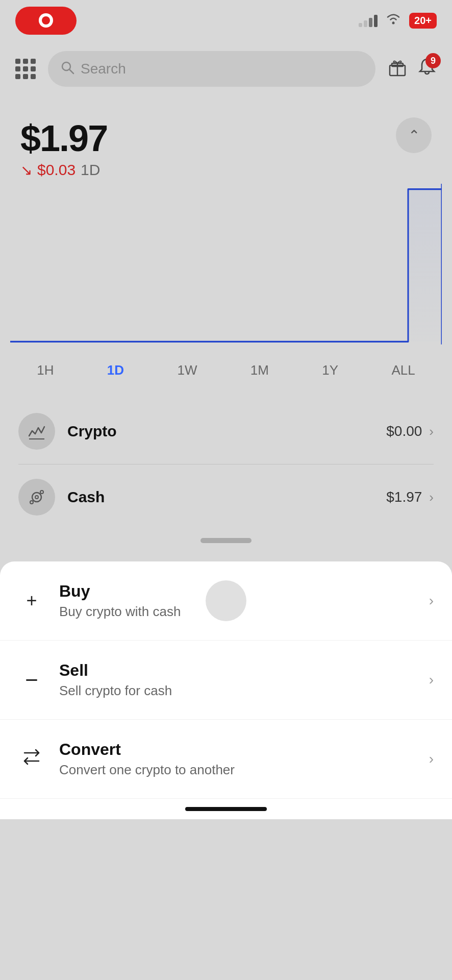 The width and height of the screenshot is (452, 980). I want to click on sell-icon-wrap: −, so click(32, 680).